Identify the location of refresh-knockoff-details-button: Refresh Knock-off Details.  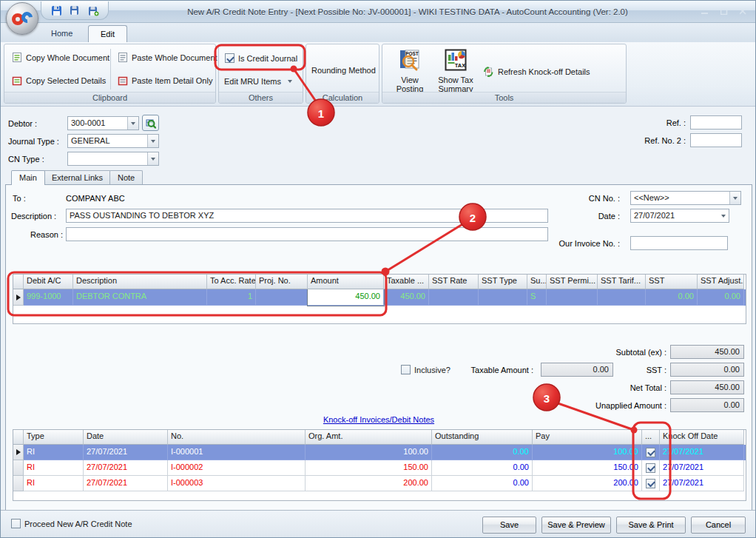
(536, 72).